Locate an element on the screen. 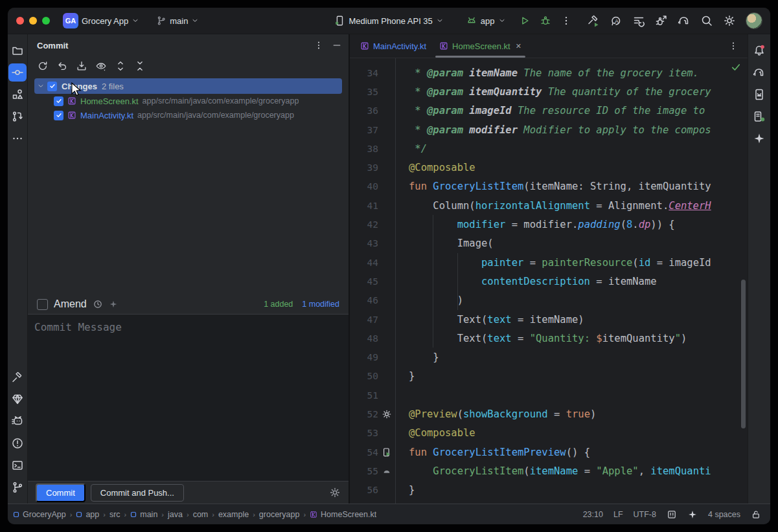 This screenshot has width=778, height=532. breadcrumb-src: src is located at coordinates (115, 515).